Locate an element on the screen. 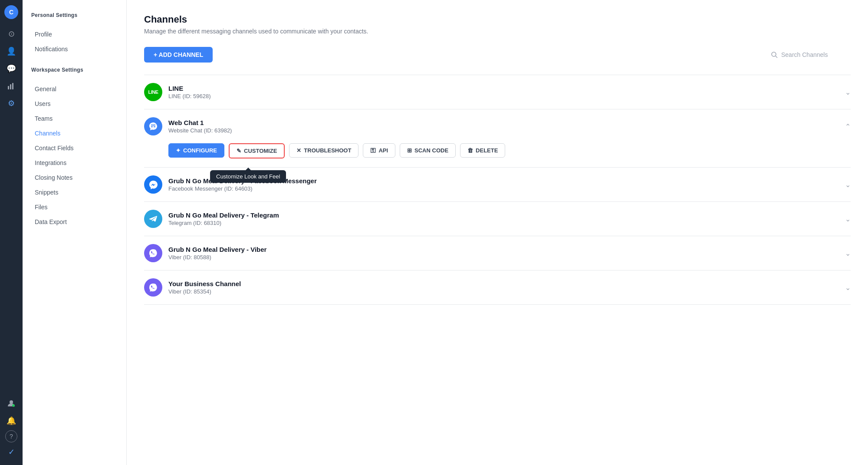  personal-settings-title: Personal Settings is located at coordinates (75, 14).